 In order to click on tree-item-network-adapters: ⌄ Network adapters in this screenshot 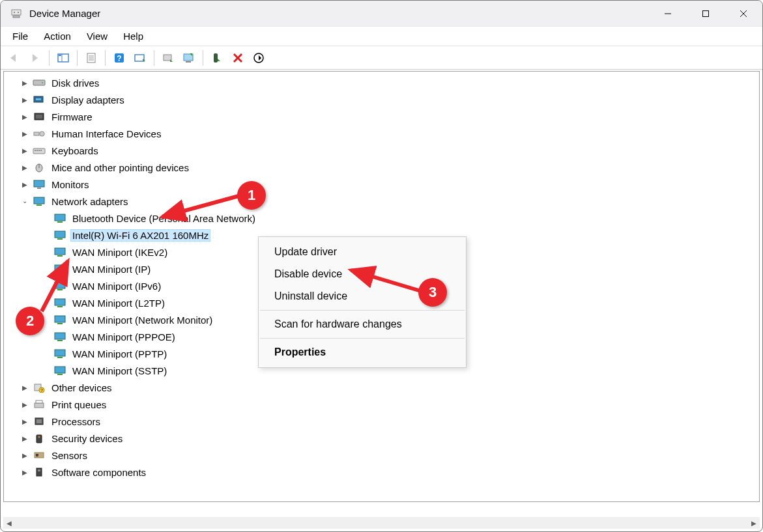, I will do `click(382, 201)`.